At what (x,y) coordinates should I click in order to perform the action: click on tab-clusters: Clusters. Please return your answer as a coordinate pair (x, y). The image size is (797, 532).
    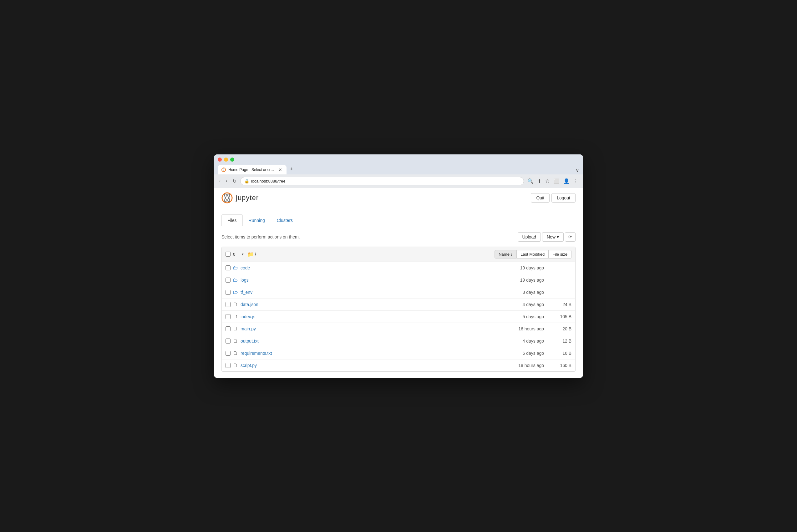
    Looking at the image, I should click on (285, 220).